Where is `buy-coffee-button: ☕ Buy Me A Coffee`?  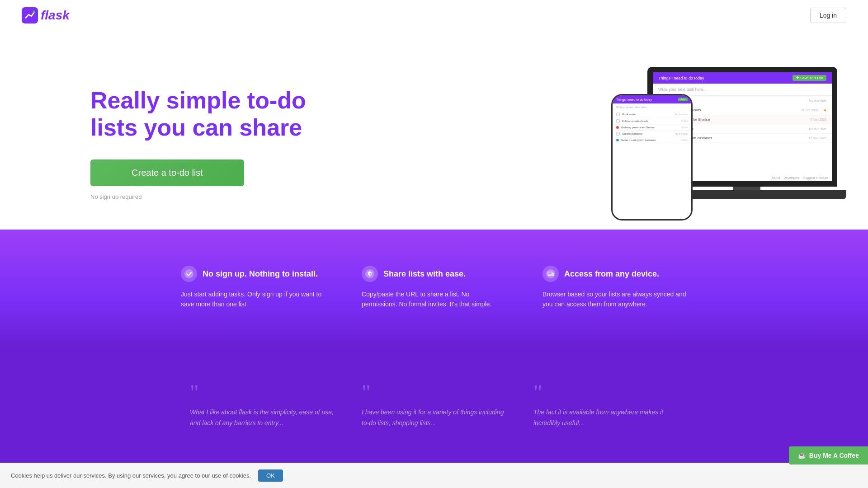
buy-coffee-button: ☕ Buy Me A Coffee is located at coordinates (828, 455).